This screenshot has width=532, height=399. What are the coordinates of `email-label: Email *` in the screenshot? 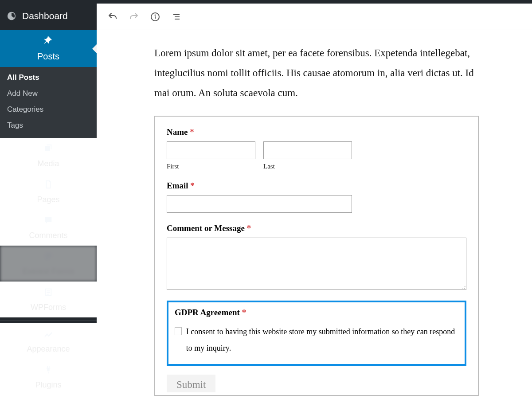 It's located at (317, 186).